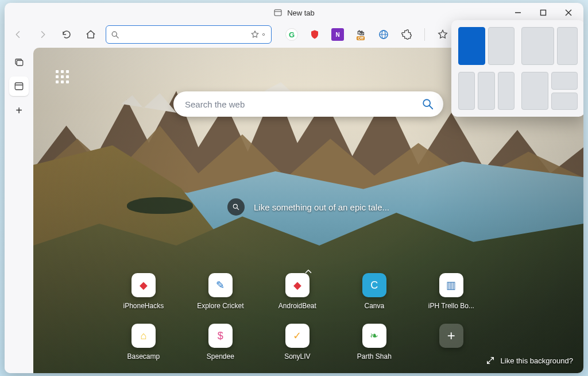  I want to click on search-magnify-icon, so click(428, 104).